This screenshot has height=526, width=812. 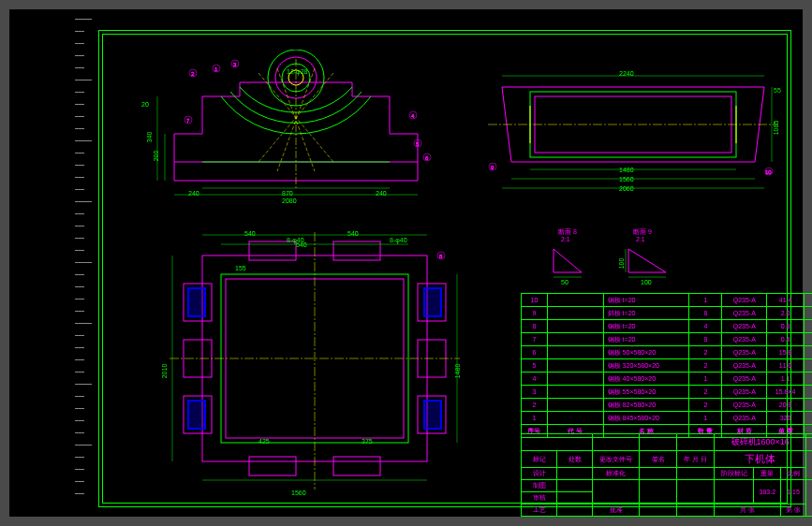 I want to click on section-9-scale: 2:1, so click(x=641, y=240).